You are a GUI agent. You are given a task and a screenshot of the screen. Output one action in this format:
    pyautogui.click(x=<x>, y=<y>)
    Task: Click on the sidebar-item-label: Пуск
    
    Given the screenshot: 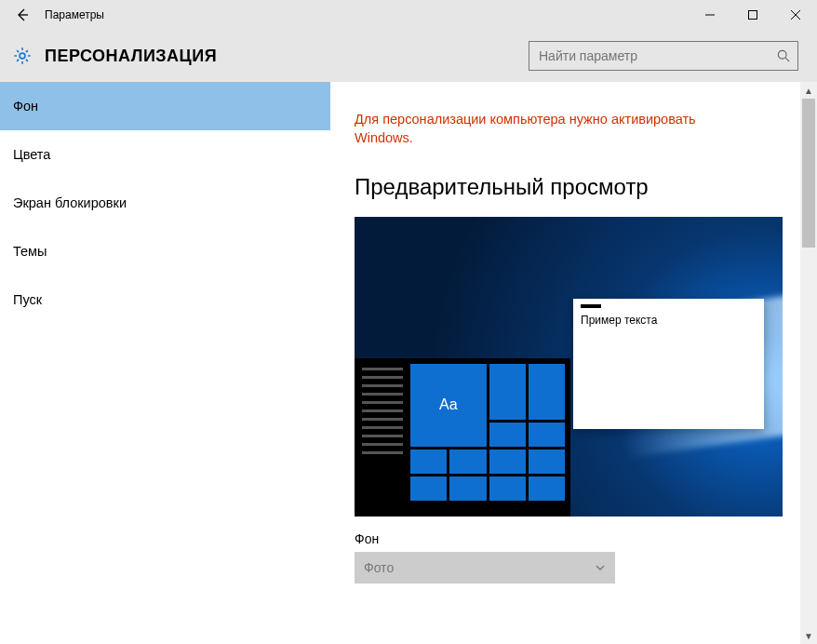 What is the action you would take?
    pyautogui.click(x=28, y=300)
    